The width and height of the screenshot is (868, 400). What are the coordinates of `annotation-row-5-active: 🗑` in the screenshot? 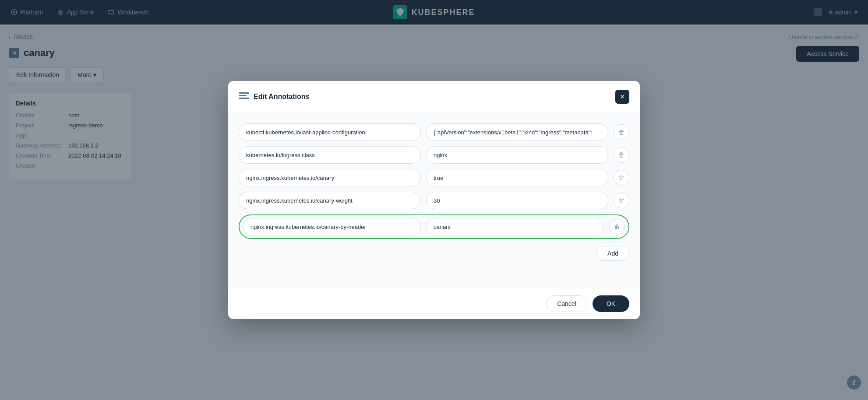 It's located at (434, 227).